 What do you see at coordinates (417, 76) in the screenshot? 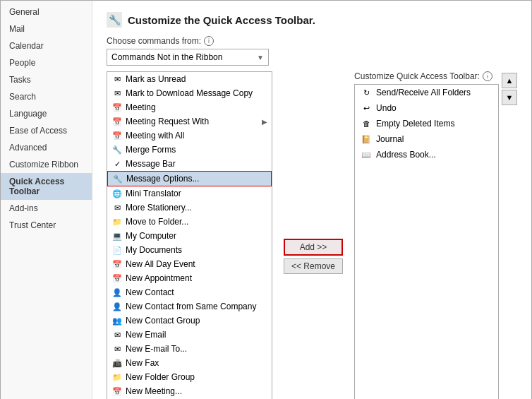
I see `right-panel-label: Customize Quick Access Toolbar:` at bounding box center [417, 76].